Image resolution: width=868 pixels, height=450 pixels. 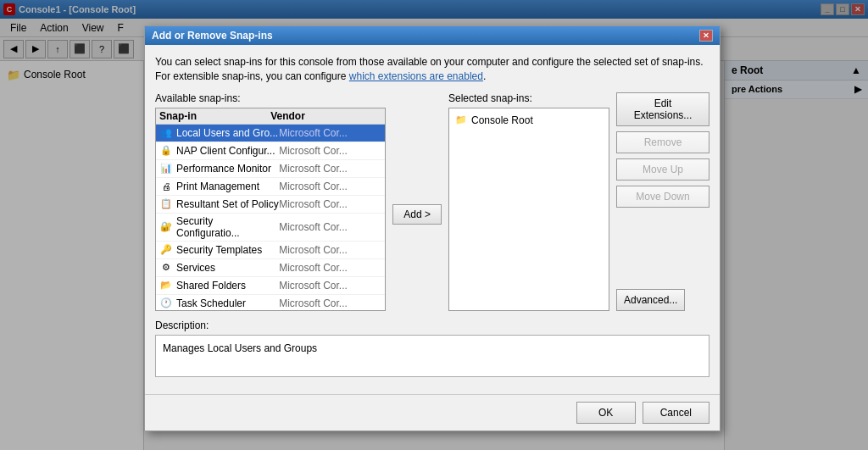 I want to click on ok-button: OK, so click(x=606, y=413).